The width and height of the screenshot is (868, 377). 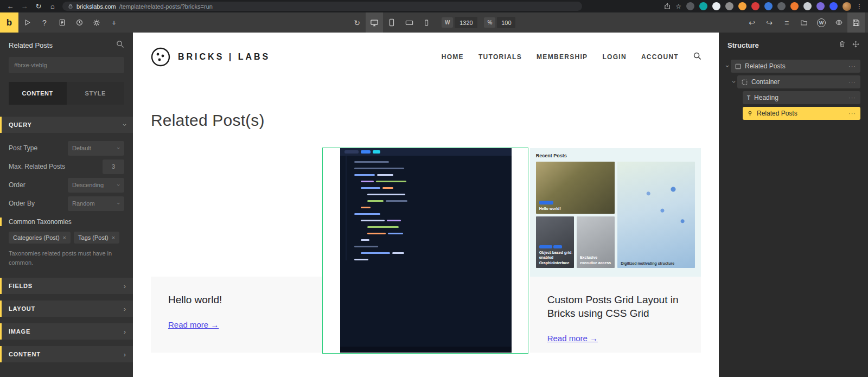 What do you see at coordinates (678, 7) in the screenshot?
I see `bookmark-star-icon: ☆` at bounding box center [678, 7].